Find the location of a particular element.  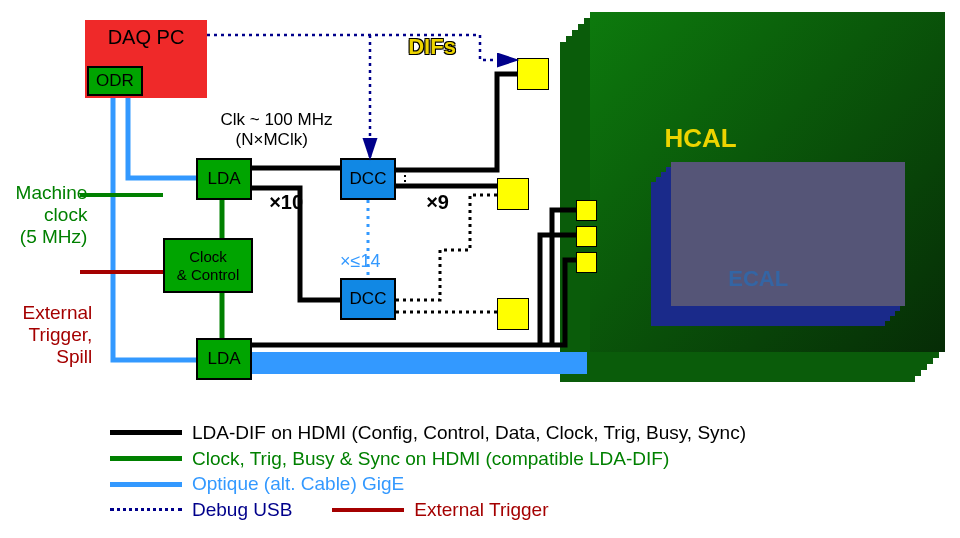

machine-clock-label: Machine clock (5 MHz) is located at coordinates (46, 204).